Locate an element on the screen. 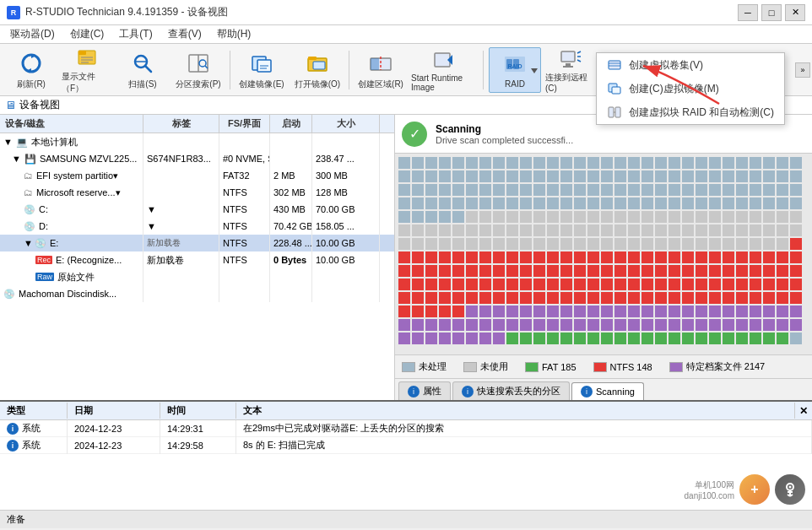 The height and width of the screenshot is (530, 812). partition-search-button: 分区搜索(P) is located at coordinates (198, 70).